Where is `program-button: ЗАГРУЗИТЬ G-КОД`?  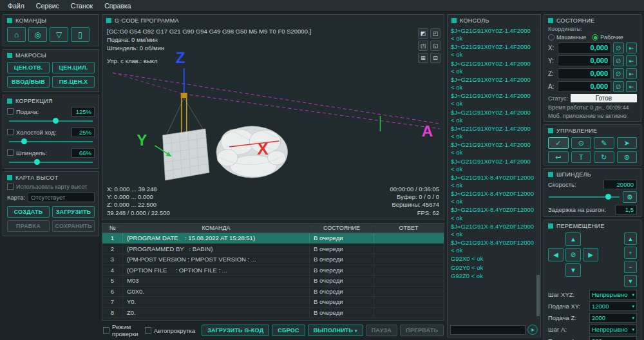
program-button: ЗАГРУЗИТЬ G-КОД is located at coordinates (236, 330).